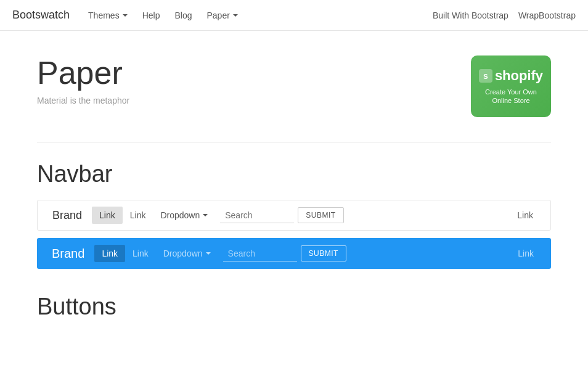 The height and width of the screenshot is (370, 588). Describe the element at coordinates (183, 15) in the screenshot. I see `nav-blog: Blog` at that location.